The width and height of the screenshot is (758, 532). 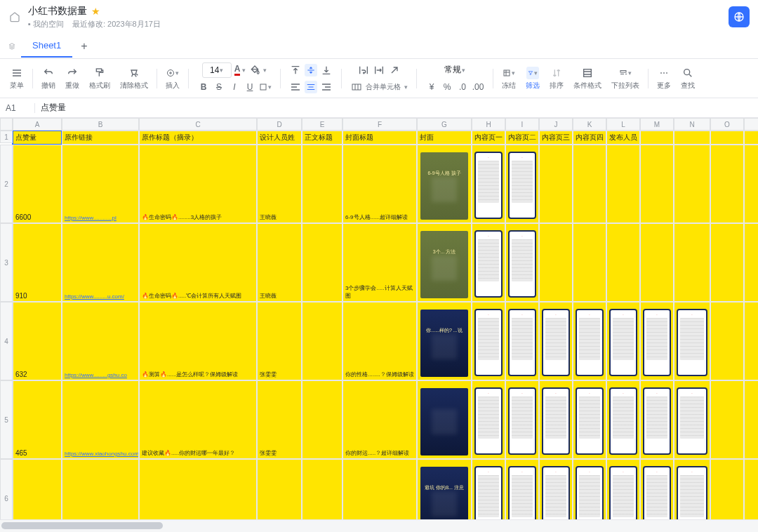 I want to click on title-cell: 🔥测算🔥......是怎么样呢？保姆级解读, so click(x=198, y=341).